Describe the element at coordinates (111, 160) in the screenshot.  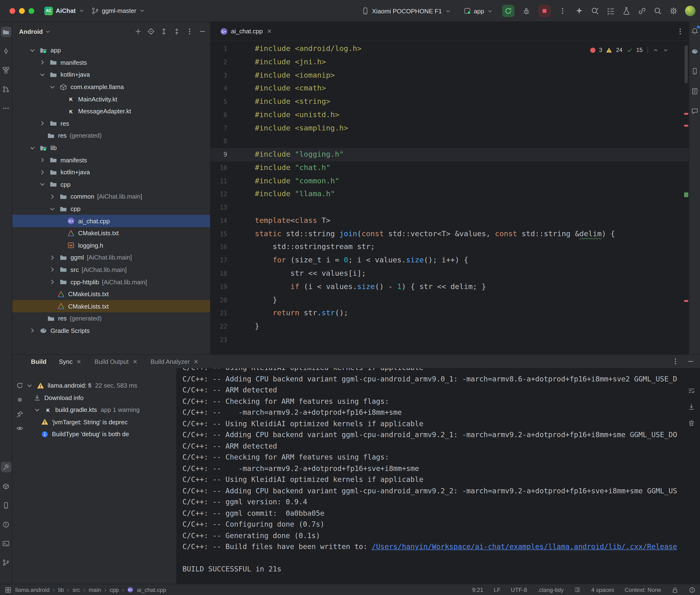
I see `tree-item-manifests: manifests` at that location.